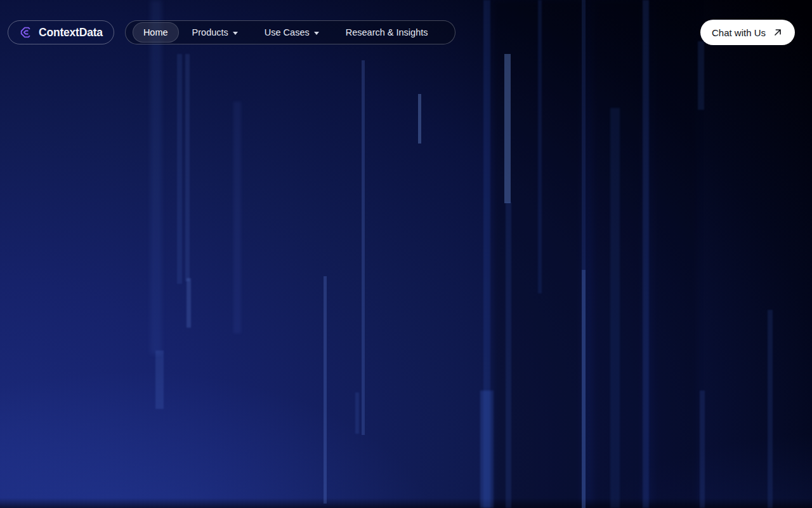  I want to click on logo-text: ContextData, so click(71, 33).